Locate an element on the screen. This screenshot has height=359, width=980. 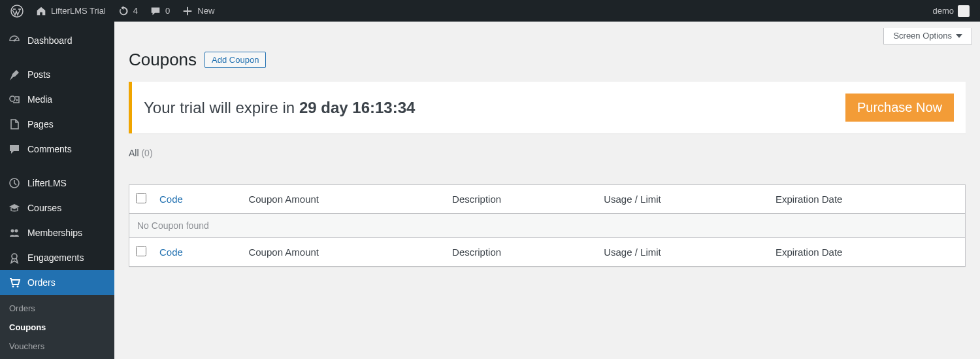
trial-notice: Your trial will expire in 29 day 16:13:3… is located at coordinates (547, 107).